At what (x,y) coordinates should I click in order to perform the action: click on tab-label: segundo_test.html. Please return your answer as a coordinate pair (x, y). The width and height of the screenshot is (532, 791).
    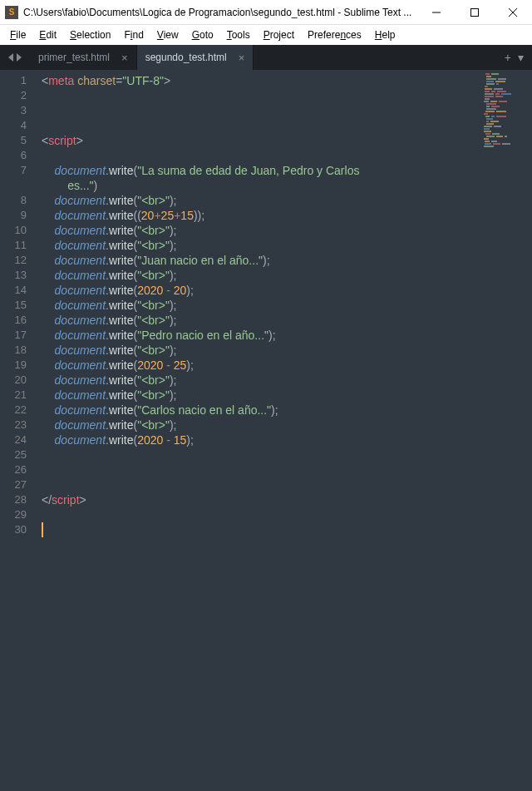
    Looking at the image, I should click on (186, 57).